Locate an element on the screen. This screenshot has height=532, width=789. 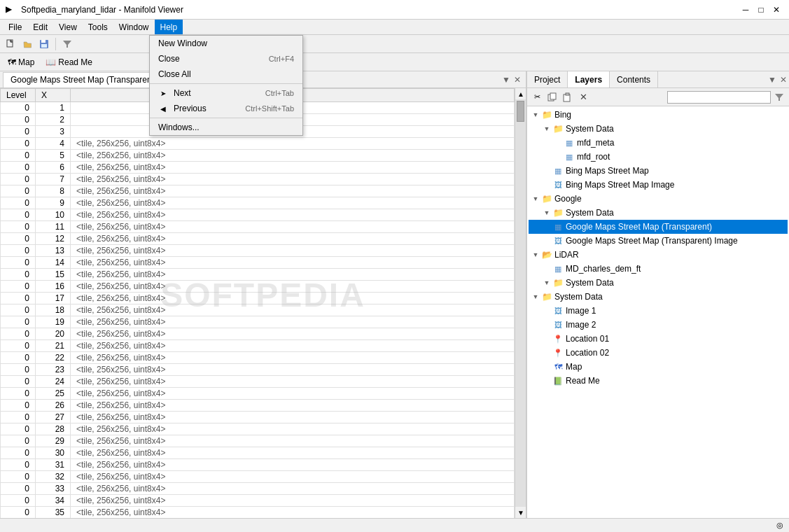
copy-button is located at coordinates (552, 97).